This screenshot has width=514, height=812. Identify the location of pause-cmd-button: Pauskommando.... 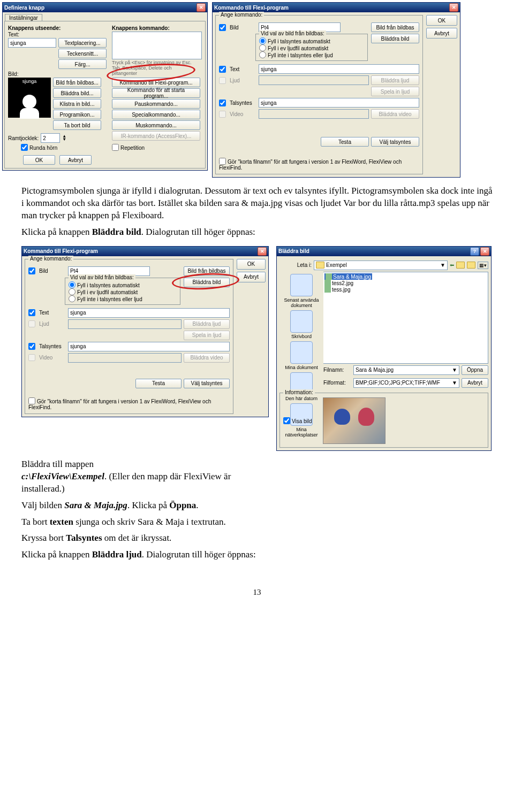
(156, 104).